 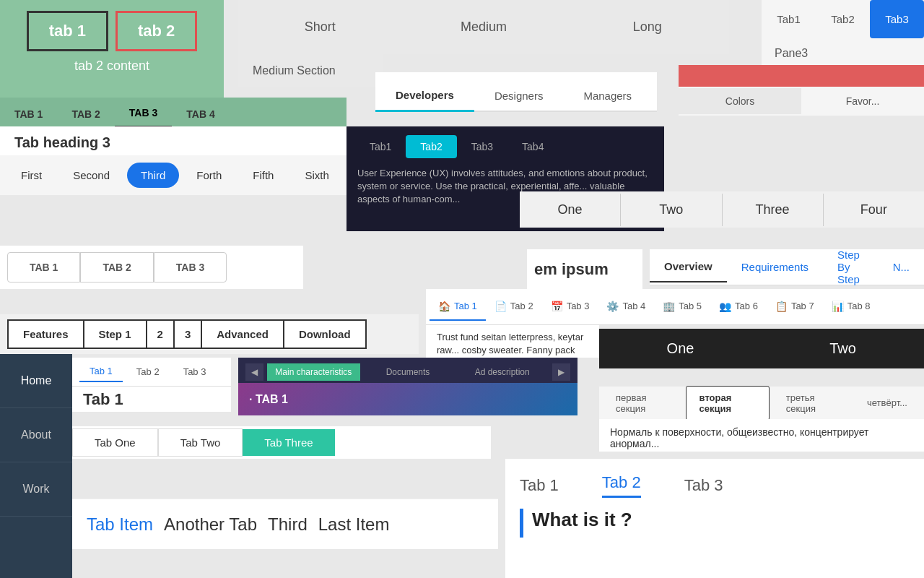 What do you see at coordinates (103, 400) in the screenshot?
I see `tab1-heading: Tab 1` at bounding box center [103, 400].